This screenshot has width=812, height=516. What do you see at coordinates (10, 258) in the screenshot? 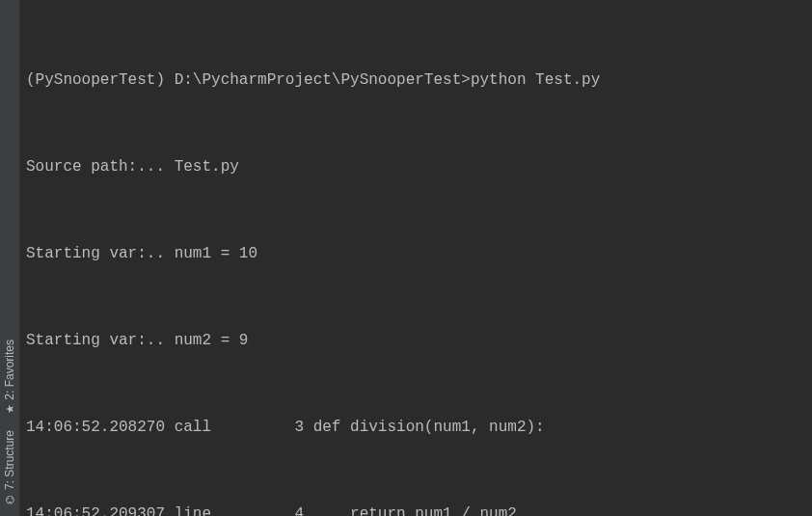
I see `tool-sidebar: ★ 2: Favorites ⌬ 7: Structure` at bounding box center [10, 258].